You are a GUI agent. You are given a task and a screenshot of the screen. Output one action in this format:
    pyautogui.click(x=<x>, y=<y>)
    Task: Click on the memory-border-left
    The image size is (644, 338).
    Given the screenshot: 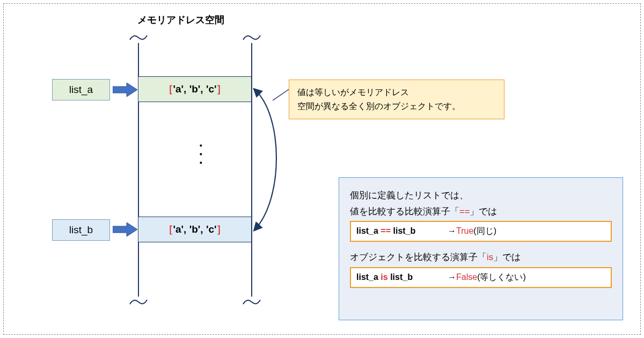 What is the action you would take?
    pyautogui.click(x=138, y=169)
    